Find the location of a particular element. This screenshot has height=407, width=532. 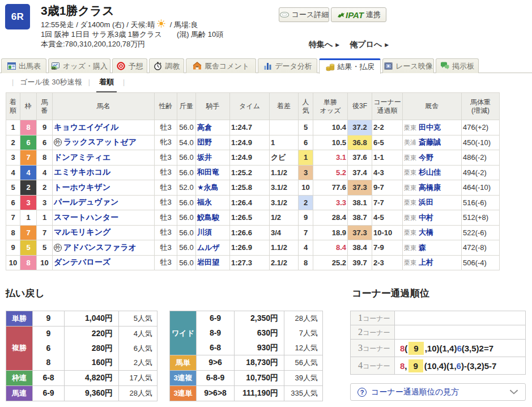

jockey-link: 団野 is located at coordinates (205, 142).